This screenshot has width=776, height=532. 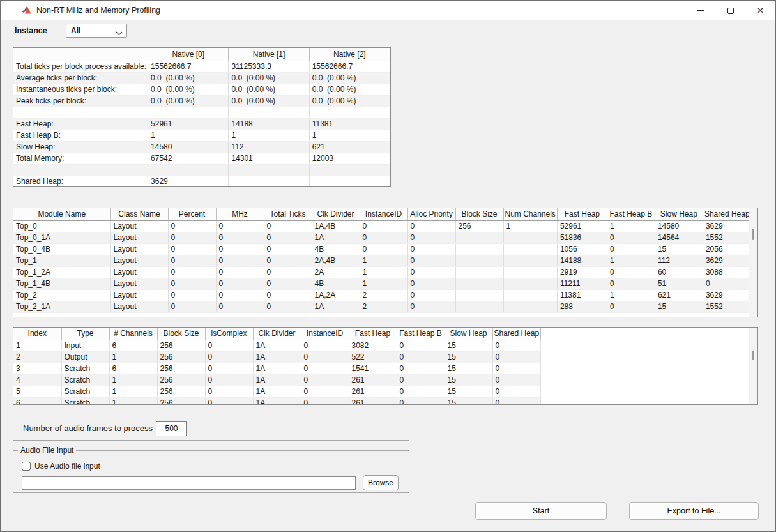 What do you see at coordinates (678, 272) in the screenshot?
I see `table-cell: 60` at bounding box center [678, 272].